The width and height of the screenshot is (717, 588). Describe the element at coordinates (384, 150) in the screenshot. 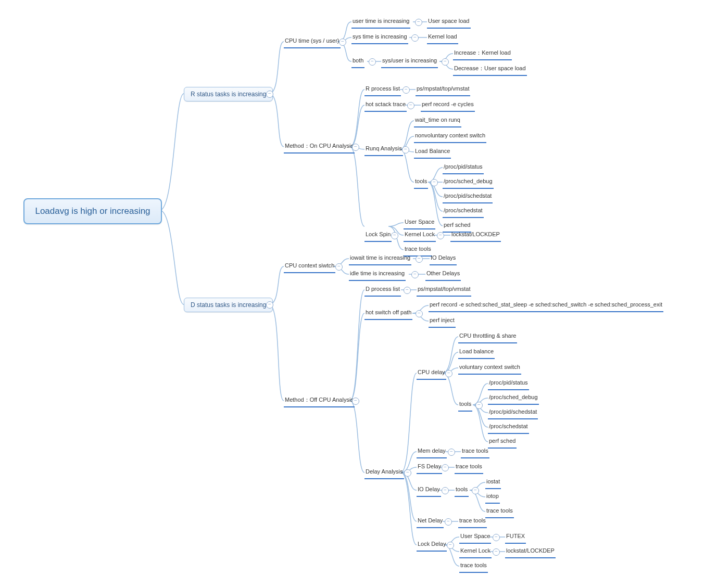

I see `node-runq-analysis: Runq Analysis` at that location.